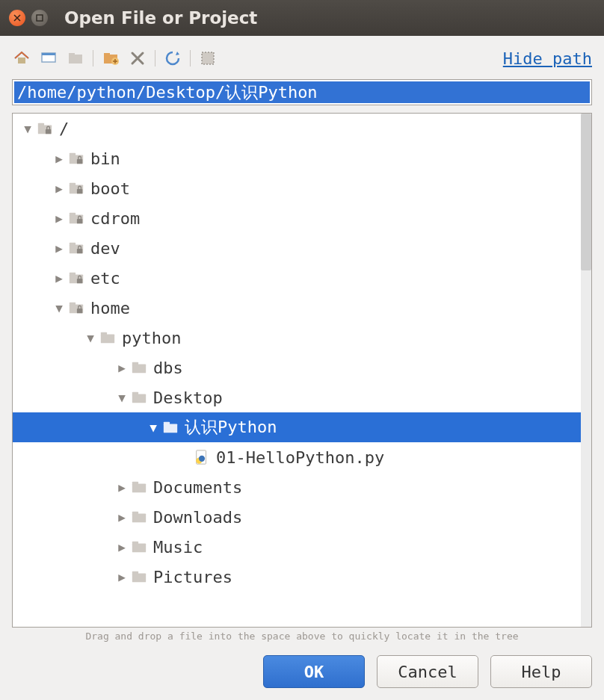 The height and width of the screenshot is (700, 604). What do you see at coordinates (105, 278) in the screenshot?
I see `tree-row-label: etc` at bounding box center [105, 278].